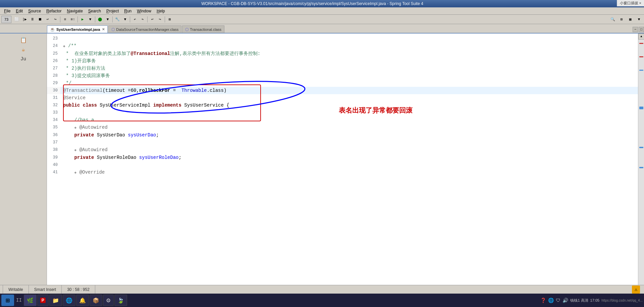 This screenshot has width=644, height=307. I want to click on right-scrollbar: ▲ ▼, so click(641, 165).